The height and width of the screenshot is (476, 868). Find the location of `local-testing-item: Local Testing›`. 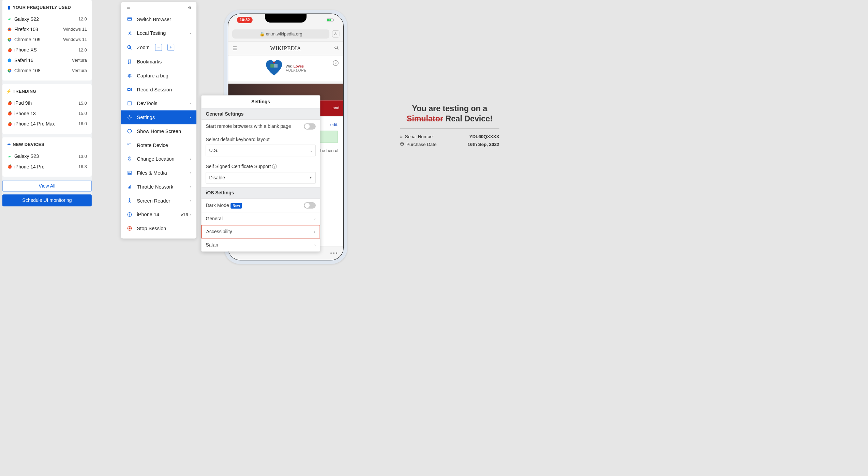

local-testing-item: Local Testing› is located at coordinates (159, 33).